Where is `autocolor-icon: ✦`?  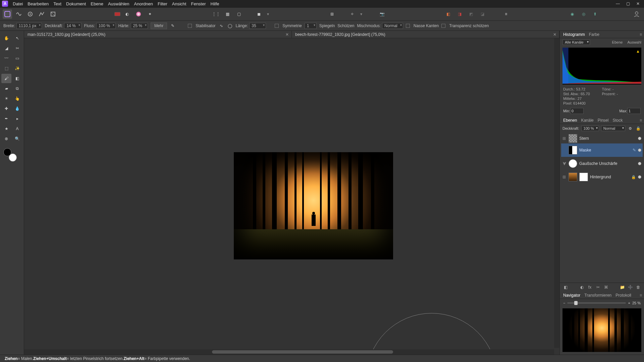
autocolor-icon: ✦ is located at coordinates (150, 14).